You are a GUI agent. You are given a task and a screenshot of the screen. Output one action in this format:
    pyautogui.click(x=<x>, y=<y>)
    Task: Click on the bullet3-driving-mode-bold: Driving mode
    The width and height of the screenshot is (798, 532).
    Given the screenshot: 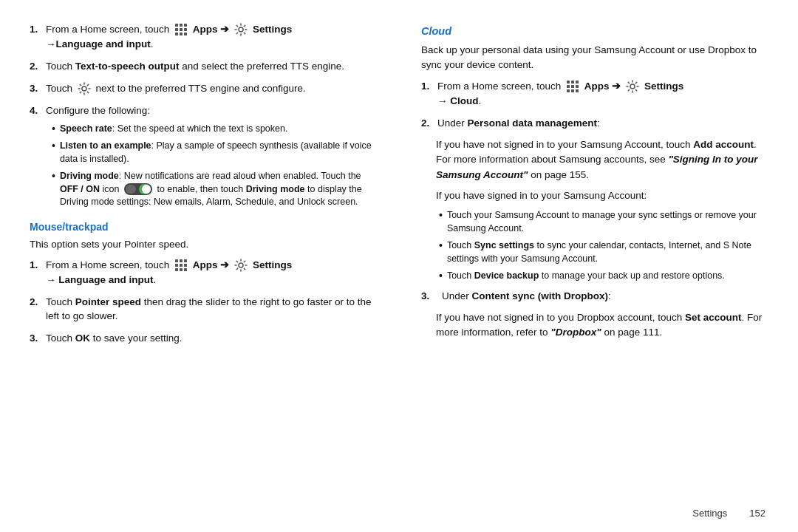 What is the action you would take?
    pyautogui.click(x=276, y=189)
    